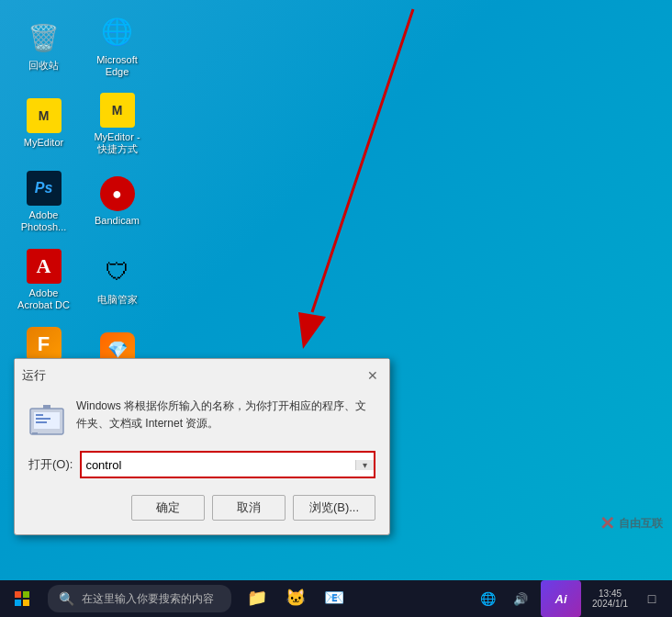 The height and width of the screenshot is (617, 672). What do you see at coordinates (44, 46) in the screenshot?
I see `desktop-icon-recycle: 🗑️ 回收站` at bounding box center [44, 46].